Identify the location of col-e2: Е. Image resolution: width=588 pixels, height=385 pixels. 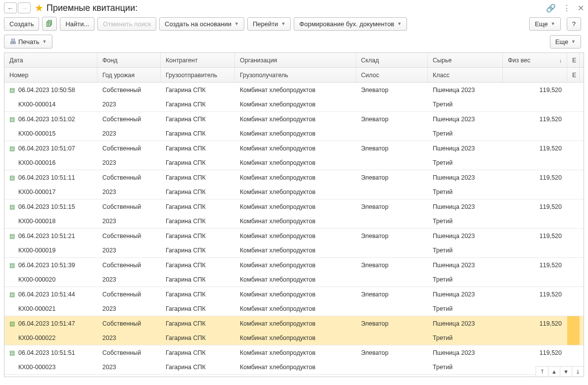
(574, 75).